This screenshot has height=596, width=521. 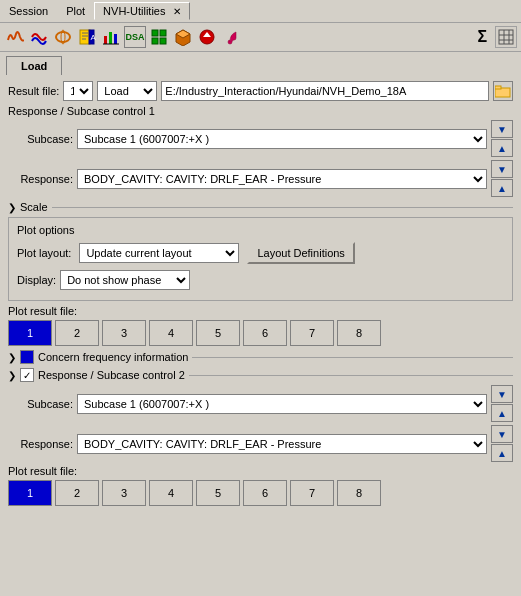 What do you see at coordinates (260, 111) in the screenshot?
I see `control1-label: Response / Subcase control 1` at bounding box center [260, 111].